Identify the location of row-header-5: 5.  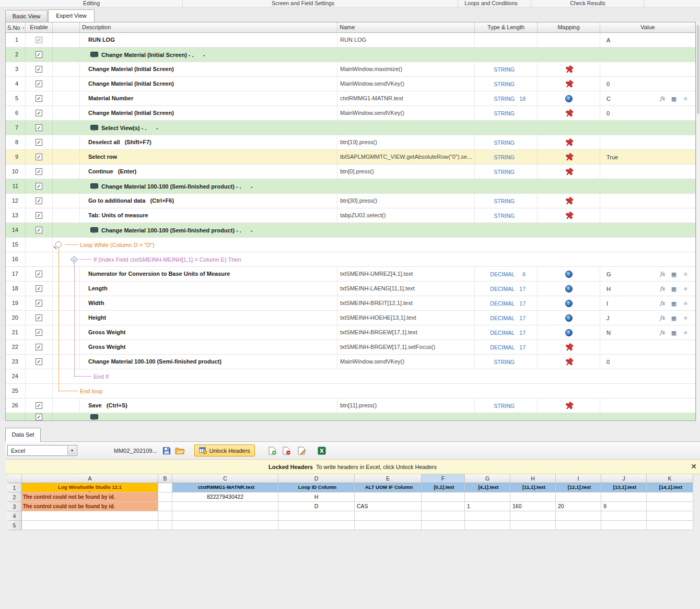
(15, 525).